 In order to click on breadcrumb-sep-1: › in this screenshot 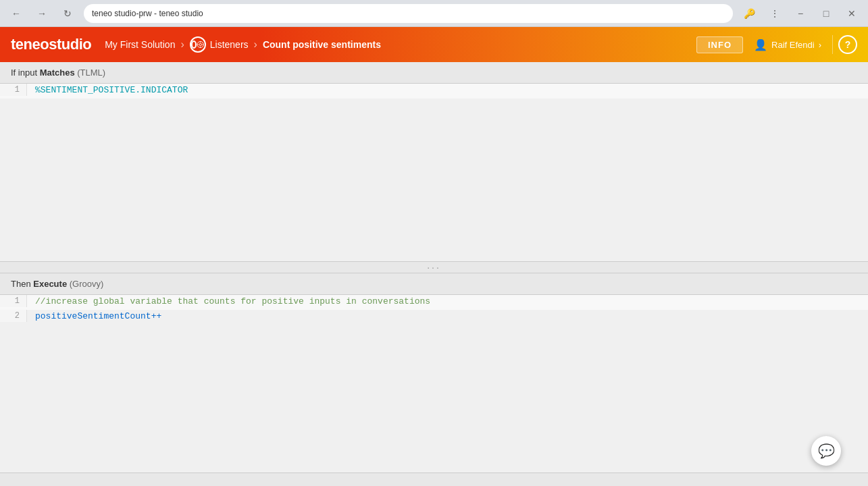, I will do `click(182, 45)`.